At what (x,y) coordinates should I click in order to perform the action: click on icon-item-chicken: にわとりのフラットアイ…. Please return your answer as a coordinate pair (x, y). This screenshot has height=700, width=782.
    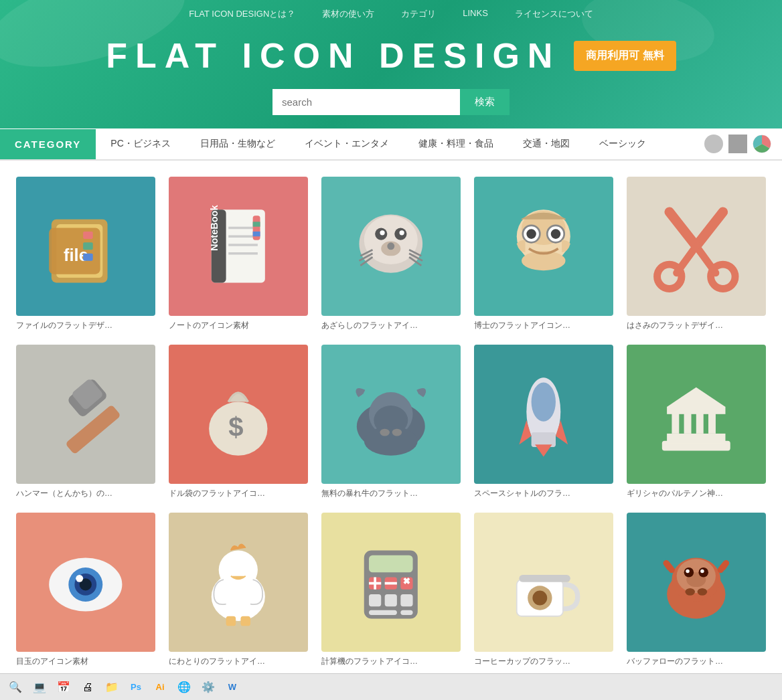
    Looking at the image, I should click on (238, 590).